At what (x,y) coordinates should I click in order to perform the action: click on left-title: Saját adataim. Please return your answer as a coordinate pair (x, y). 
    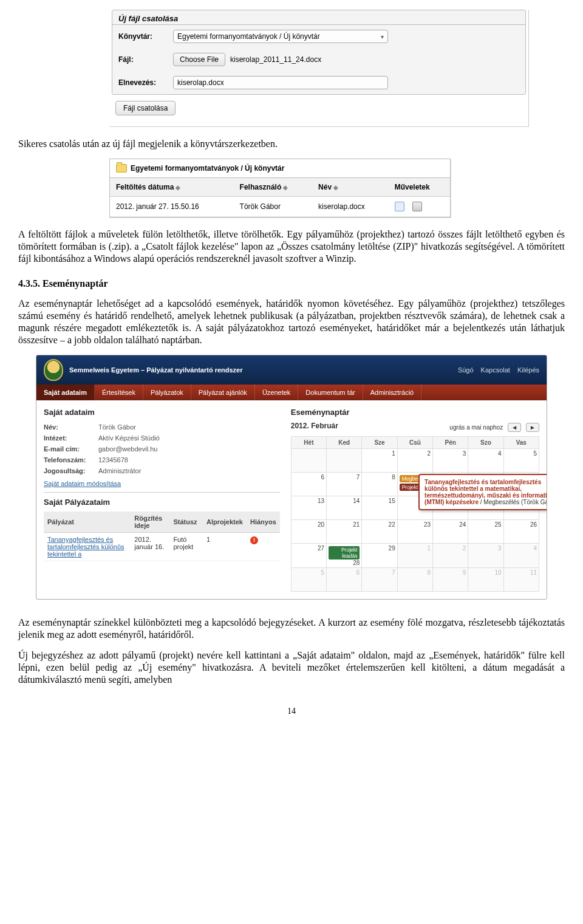
    Looking at the image, I should click on (162, 412).